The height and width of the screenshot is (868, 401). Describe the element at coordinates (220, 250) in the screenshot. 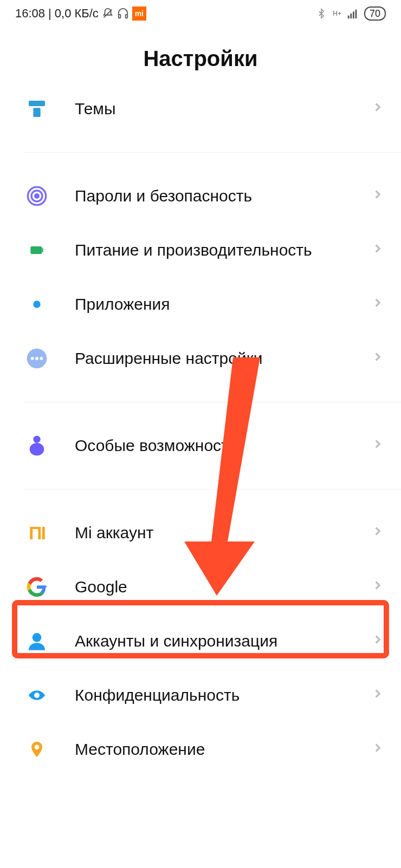

I see `item-label: Питание и производительность` at that location.